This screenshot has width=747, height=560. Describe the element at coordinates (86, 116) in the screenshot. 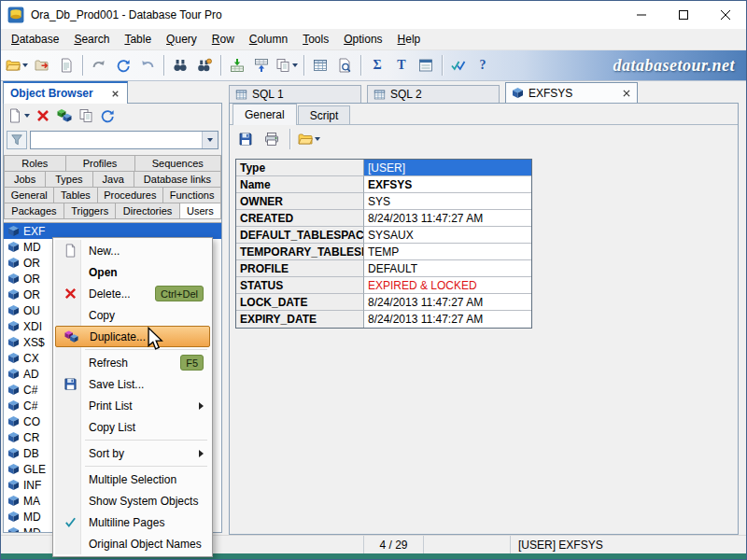

I see `copy-object-button` at that location.